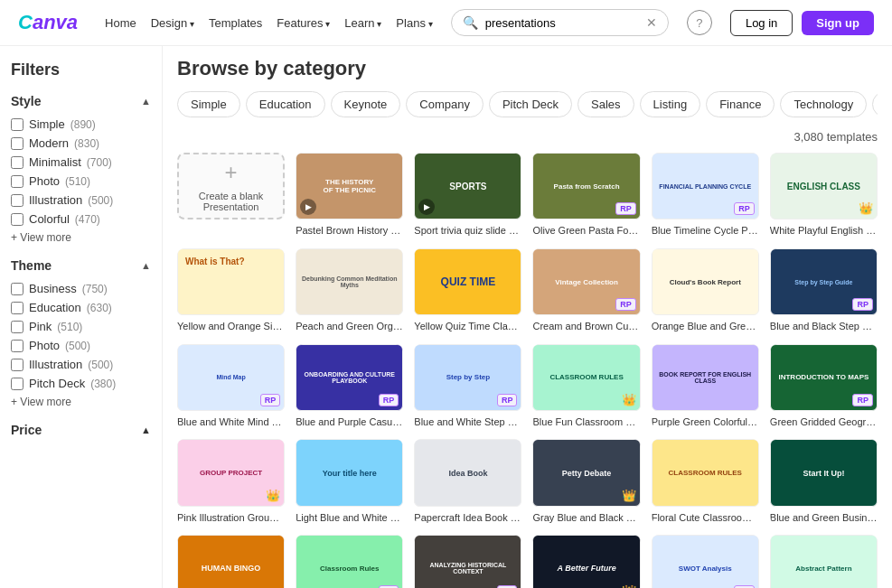  Describe the element at coordinates (824, 422) in the screenshot. I see `template-label-17: Green Gridded Geograp…` at that location.